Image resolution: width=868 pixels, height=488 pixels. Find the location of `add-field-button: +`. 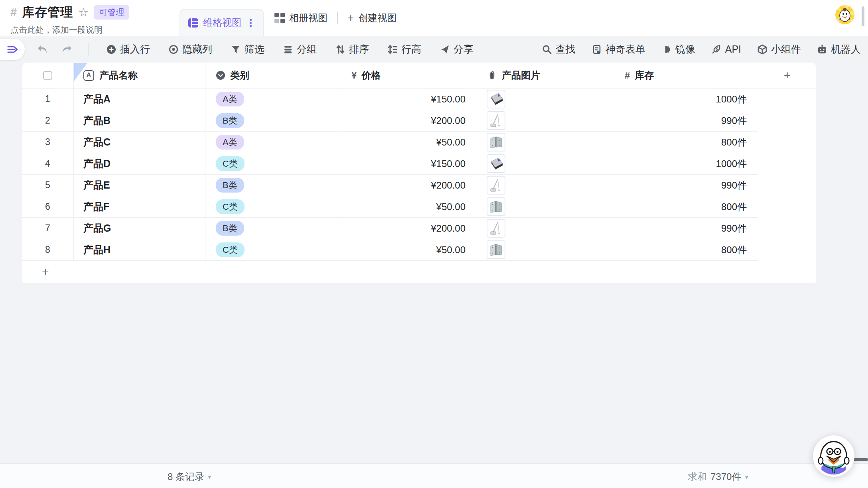

add-field-button: + is located at coordinates (787, 76).